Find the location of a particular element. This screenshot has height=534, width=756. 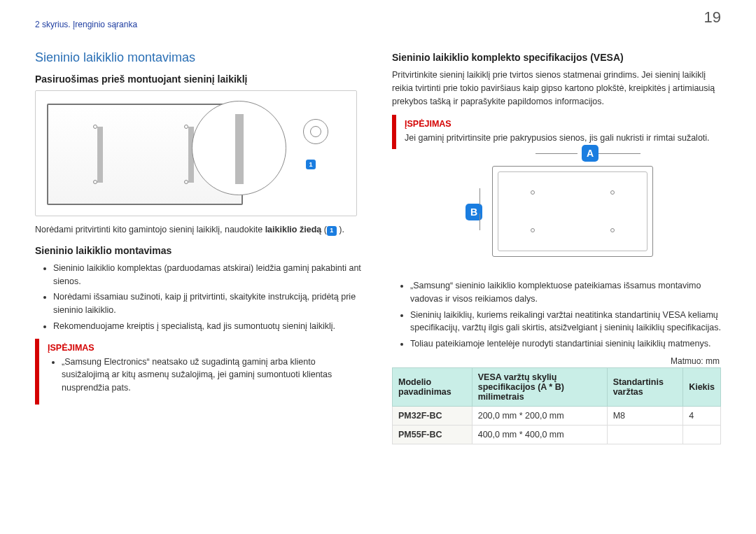

dimension-a-arrow is located at coordinates (588, 154).